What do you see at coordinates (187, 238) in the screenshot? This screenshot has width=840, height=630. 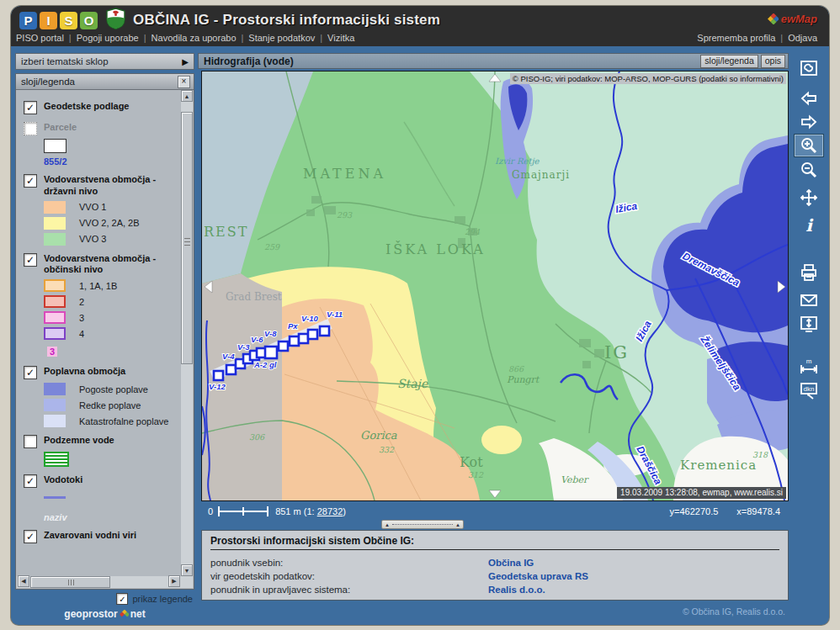 I see `vertical-scroll-thumb` at bounding box center [187, 238].